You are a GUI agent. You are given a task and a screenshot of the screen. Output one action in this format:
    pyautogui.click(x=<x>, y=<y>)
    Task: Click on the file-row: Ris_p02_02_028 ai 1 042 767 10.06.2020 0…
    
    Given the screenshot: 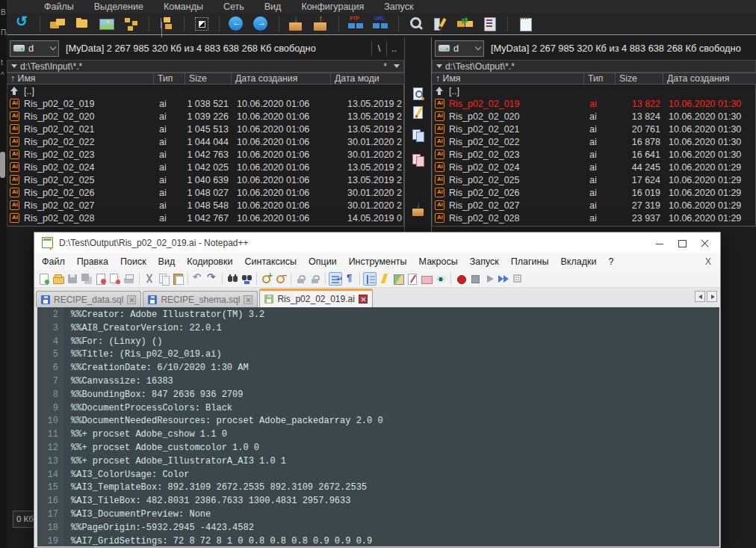 What is the action you would take?
    pyautogui.click(x=205, y=218)
    